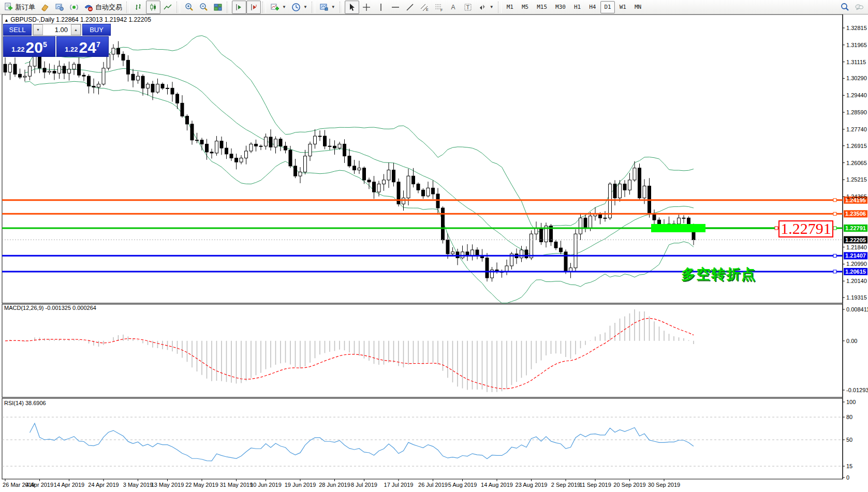  Describe the element at coordinates (83, 47) in the screenshot. I see `buy-price-button: 1.22 24 7` at that location.